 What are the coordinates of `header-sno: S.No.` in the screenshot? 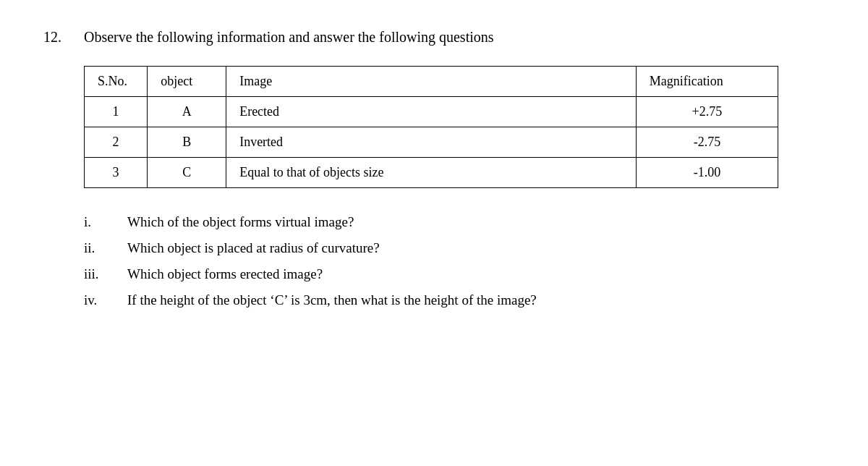 It's located at (116, 82).